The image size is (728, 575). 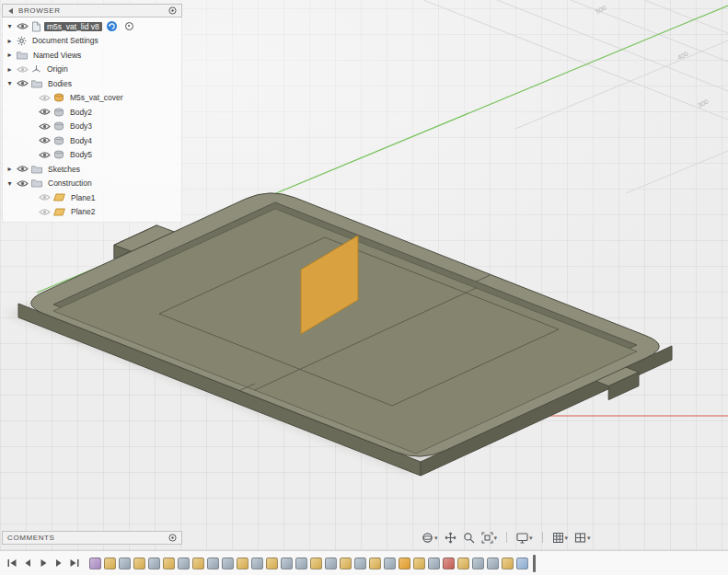 I want to click on timeline-position-marker, so click(x=534, y=563).